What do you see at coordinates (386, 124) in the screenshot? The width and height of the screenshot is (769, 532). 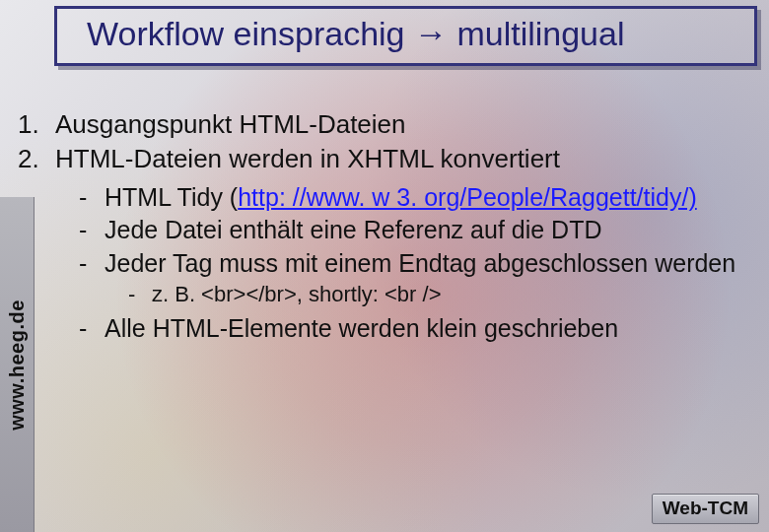 I see `list-item: 1. Ausgangspunkt HTML-Dateien` at bounding box center [386, 124].